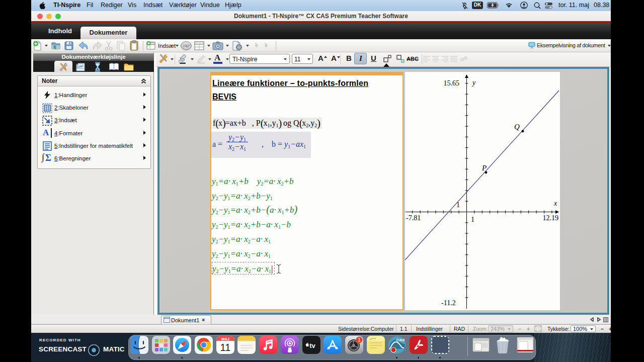  What do you see at coordinates (186, 46) in the screenshot?
I see `svg-text: var` at bounding box center [186, 46].